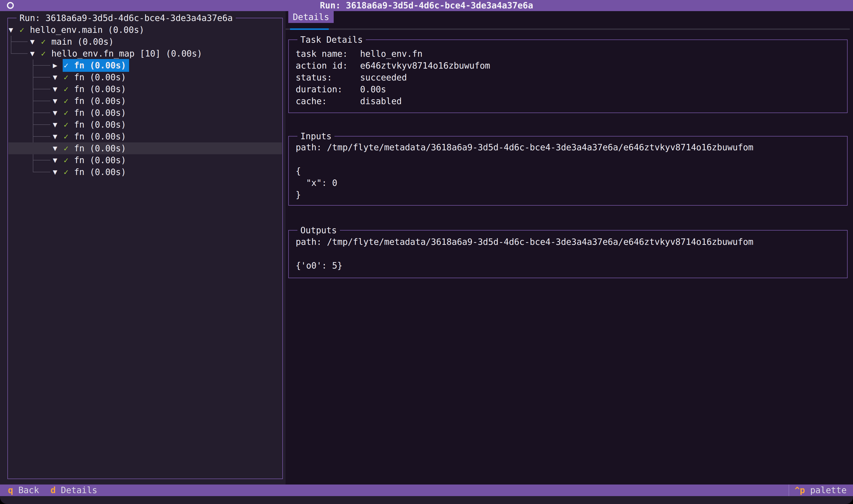  I want to click on hint-label: Details, so click(77, 490).